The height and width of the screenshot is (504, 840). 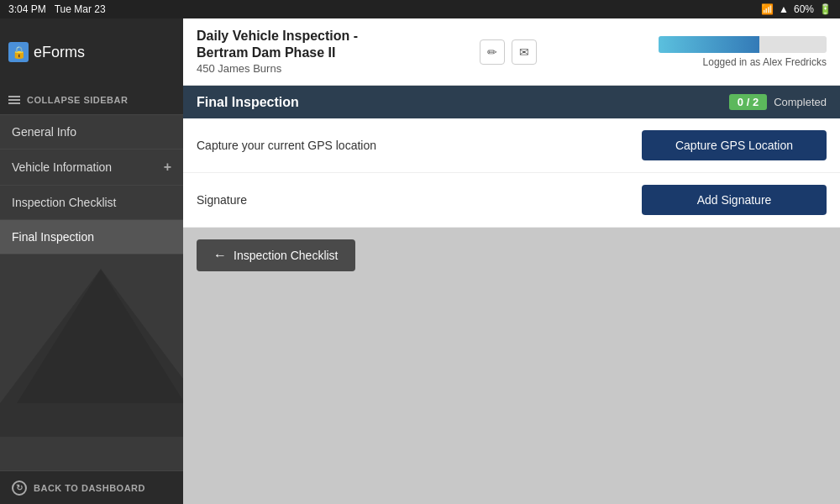 What do you see at coordinates (734, 145) in the screenshot?
I see `gps-action: Capture GPS Location` at bounding box center [734, 145].